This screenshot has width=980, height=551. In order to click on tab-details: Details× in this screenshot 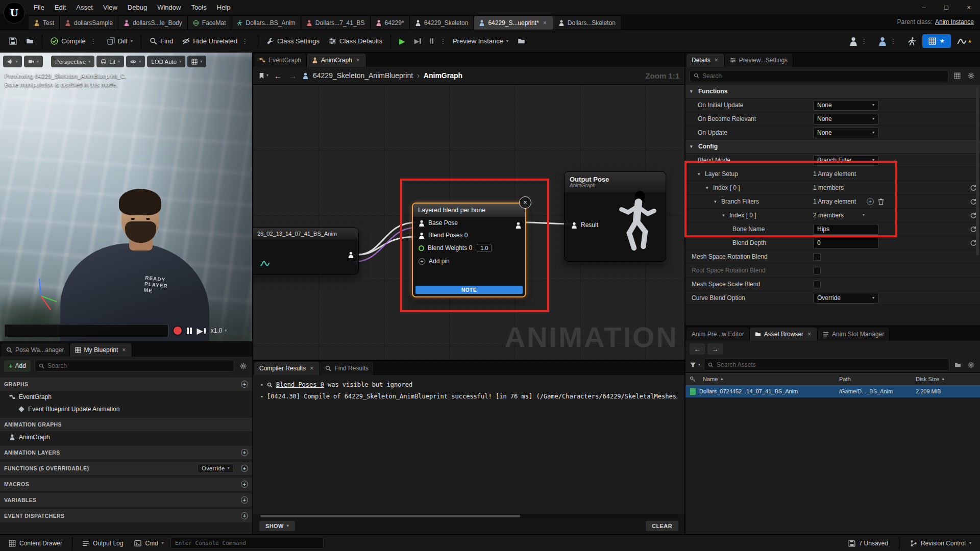, I will do `click(705, 60)`.